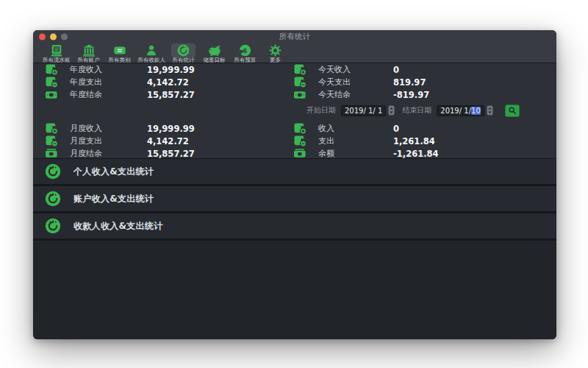 This screenshot has width=588, height=368. Describe the element at coordinates (363, 110) in the screenshot. I see `start-date-field: 2019/ 1/ 1` at that location.